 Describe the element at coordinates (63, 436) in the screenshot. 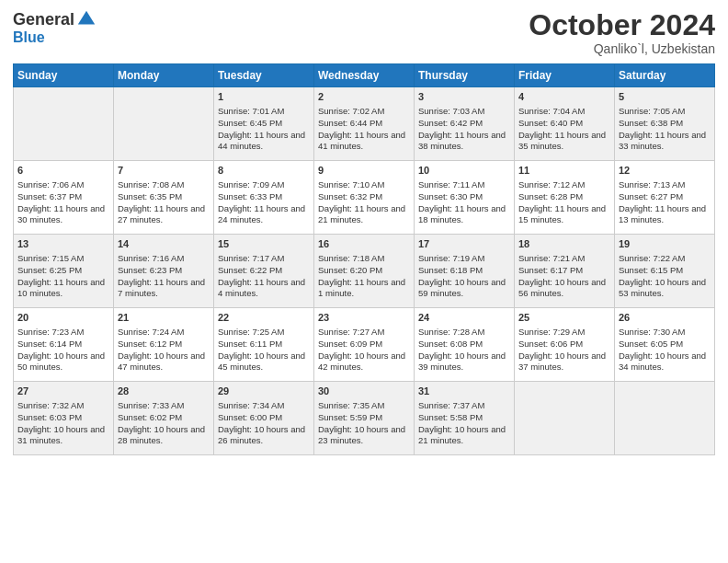

I see `daylight-text: Daylight: 10 hours and 31 minutes.` at that location.